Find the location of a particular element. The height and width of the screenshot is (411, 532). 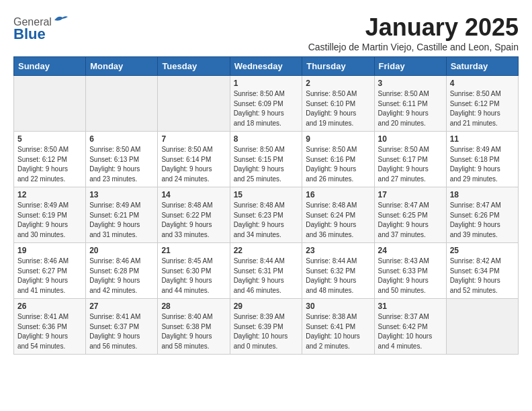

day-info: Sunrise: 8:50 AM Sunset: 6:17 PM Dayligh… is located at coordinates (410, 165).